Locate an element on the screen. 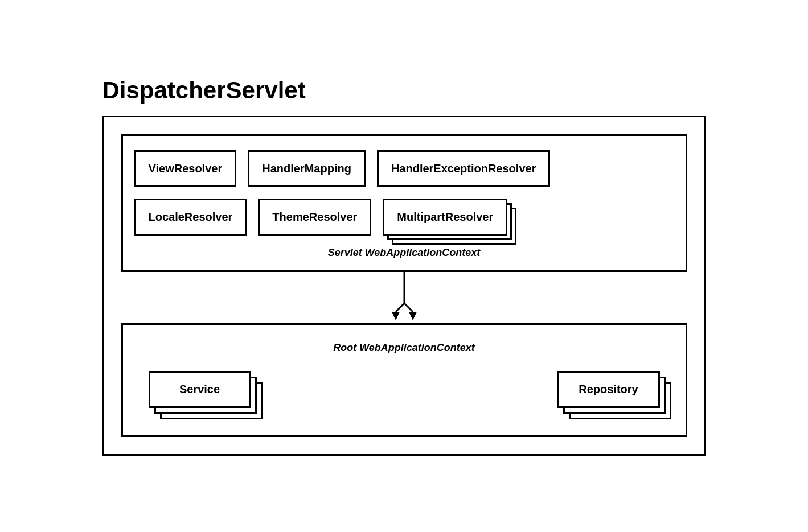 The height and width of the screenshot is (532, 808). handler-mapping-box: HandlerMapping is located at coordinates (306, 168).